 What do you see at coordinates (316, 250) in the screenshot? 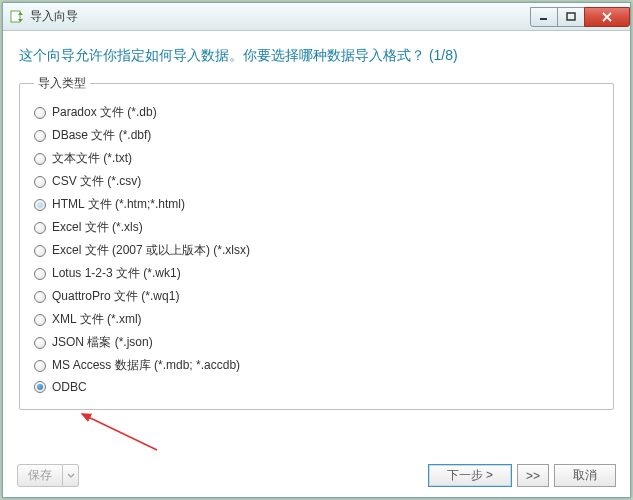
I see `import-option: Excel 文件 (2007 或以上版本) (*.xlsx)` at bounding box center [316, 250].